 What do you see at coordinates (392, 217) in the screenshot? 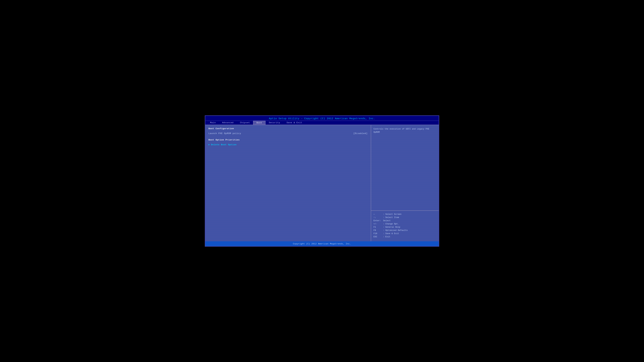
I see `key-select-item-desc: Select Item` at bounding box center [392, 217].